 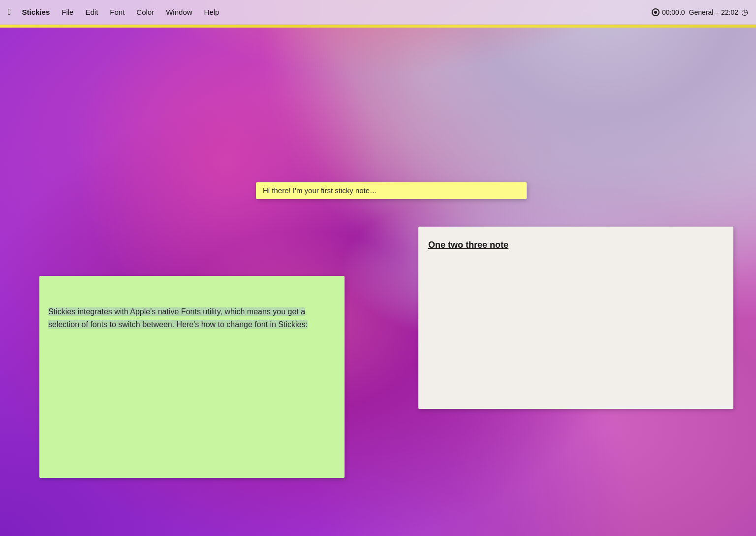 What do you see at coordinates (179, 12) in the screenshot?
I see `window-menu: Window` at bounding box center [179, 12].